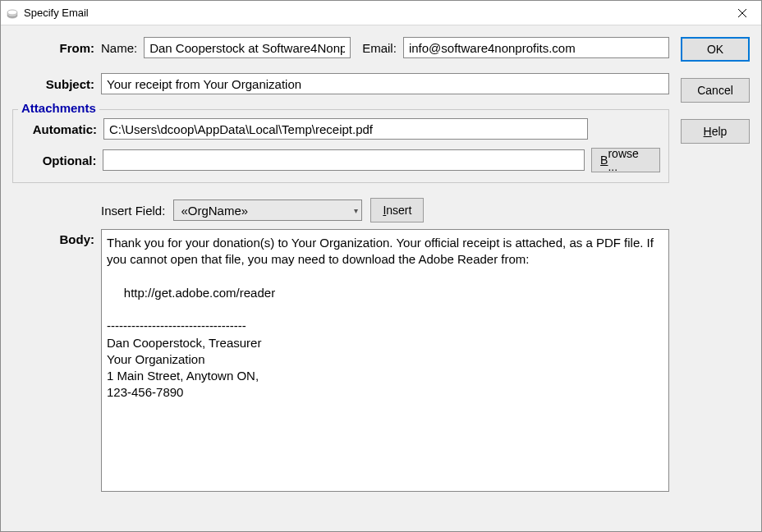 Image resolution: width=762 pixels, height=532 pixels. I want to click on subject-row: Subject:, so click(341, 84).